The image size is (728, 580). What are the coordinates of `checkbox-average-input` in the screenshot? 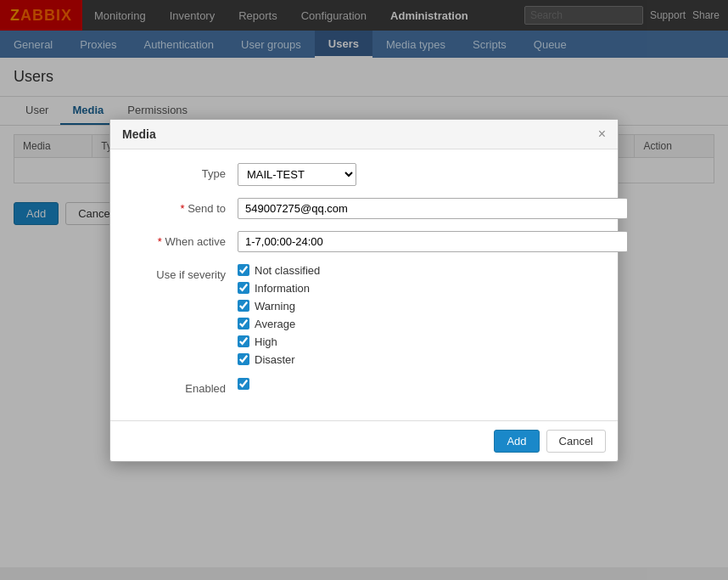 It's located at (244, 324).